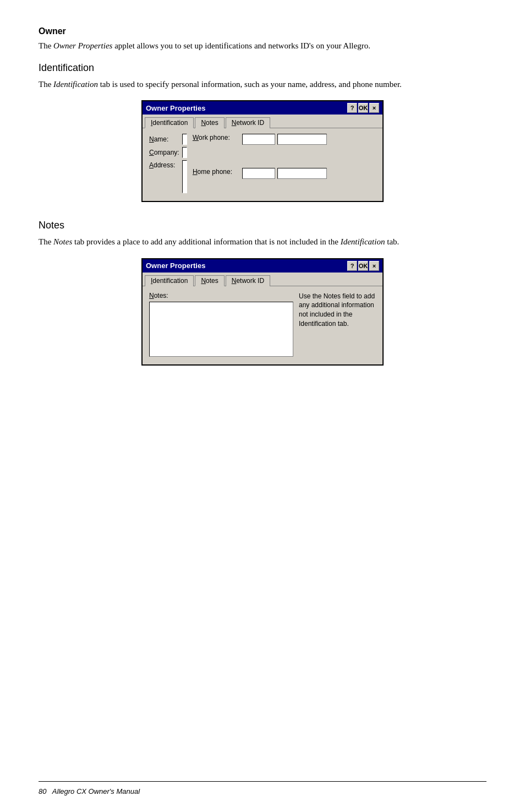 This screenshot has width=525, height=812. Describe the element at coordinates (185, 139) in the screenshot. I see `name-input` at that location.